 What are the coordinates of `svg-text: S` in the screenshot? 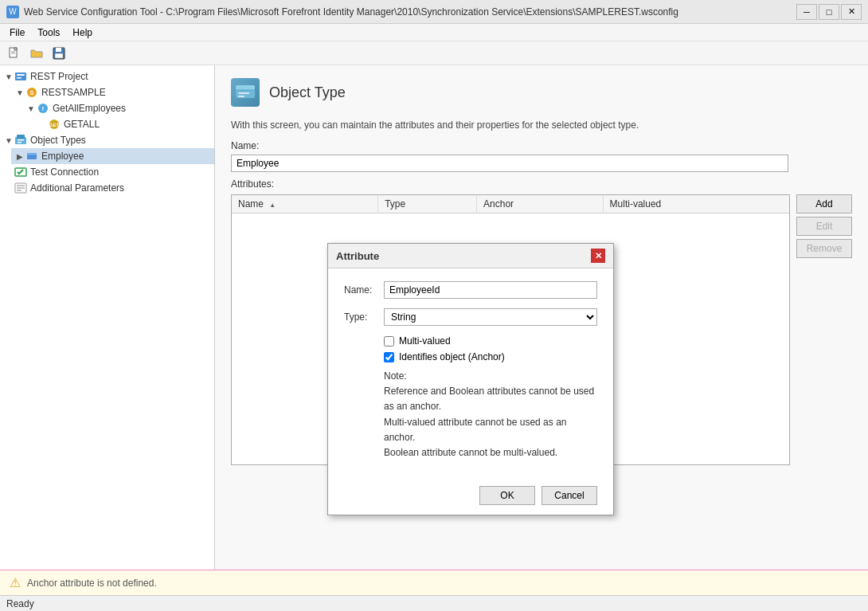 It's located at (32, 92).